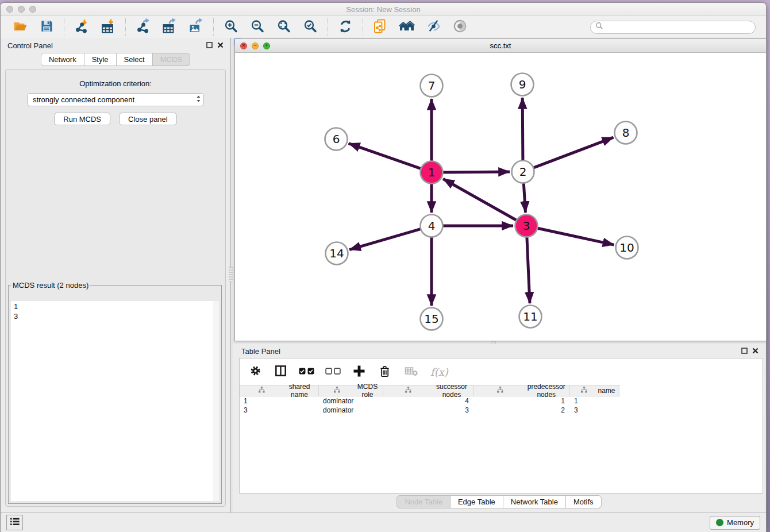  I want to click on search-box, so click(673, 28).